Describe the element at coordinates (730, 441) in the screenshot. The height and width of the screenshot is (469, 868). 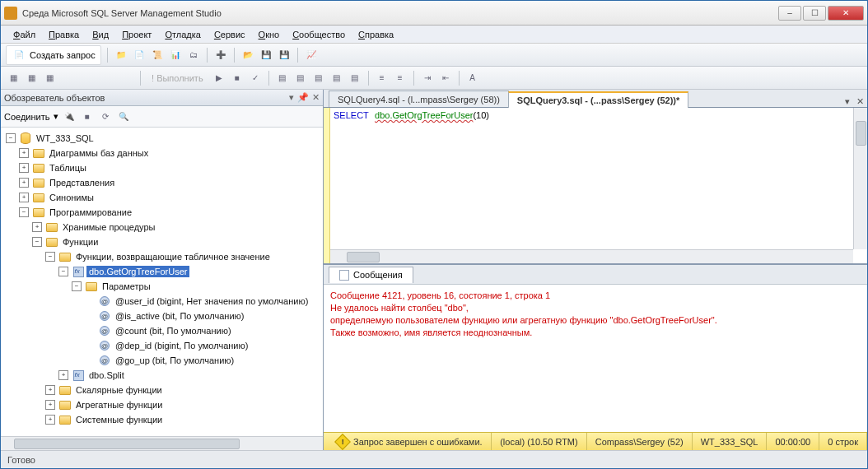
I see `status-db: WT_333_SQL` at that location.